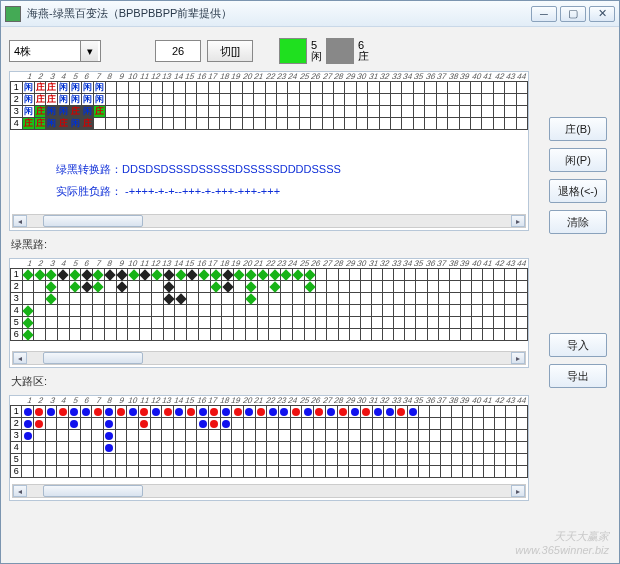  What do you see at coordinates (55, 51) in the screenshot?
I see `combo-select: ▾` at bounding box center [55, 51].